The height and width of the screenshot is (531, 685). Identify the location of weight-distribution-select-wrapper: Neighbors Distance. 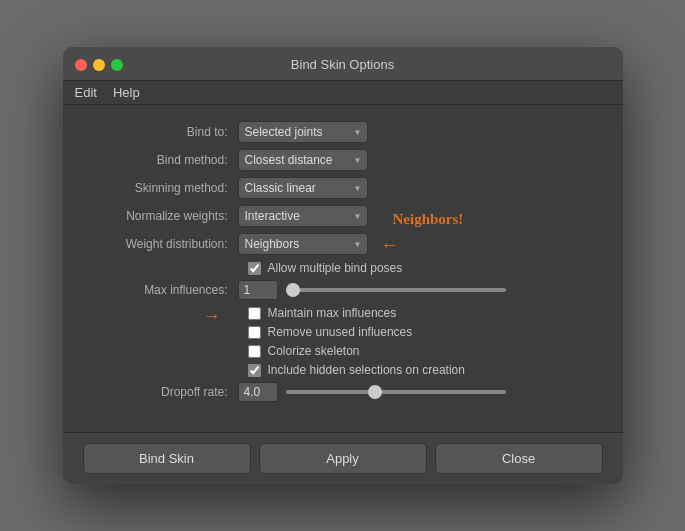
(303, 244).